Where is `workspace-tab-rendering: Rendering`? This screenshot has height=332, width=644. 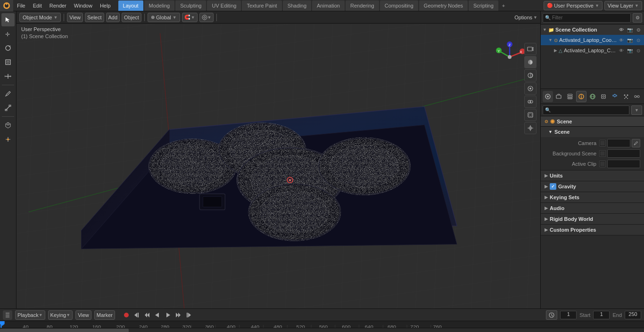
workspace-tab-rendering: Rendering is located at coordinates (362, 6).